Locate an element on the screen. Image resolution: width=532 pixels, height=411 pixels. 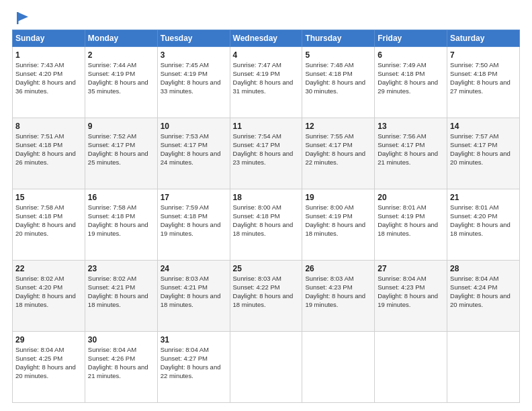
sunrise-text: Sunrise: 7:44 AM is located at coordinates (112, 64).